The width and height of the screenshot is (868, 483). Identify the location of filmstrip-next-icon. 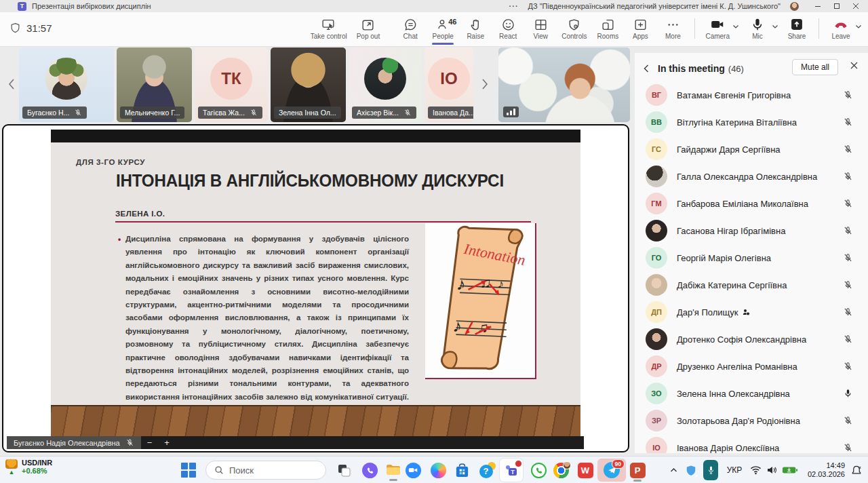
(485, 84).